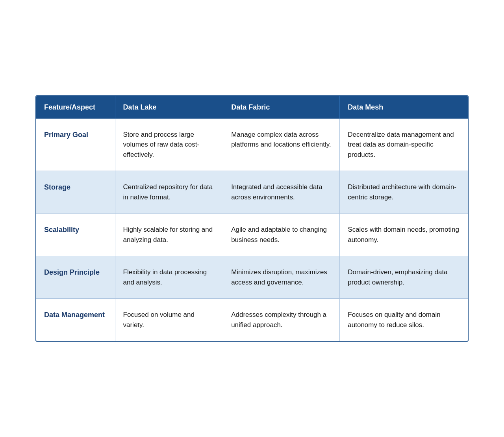 Image resolution: width=504 pixels, height=437 pixels. What do you see at coordinates (282, 192) in the screenshot?
I see `fabric-cell: Integrated and accessible data across en…` at bounding box center [282, 192].